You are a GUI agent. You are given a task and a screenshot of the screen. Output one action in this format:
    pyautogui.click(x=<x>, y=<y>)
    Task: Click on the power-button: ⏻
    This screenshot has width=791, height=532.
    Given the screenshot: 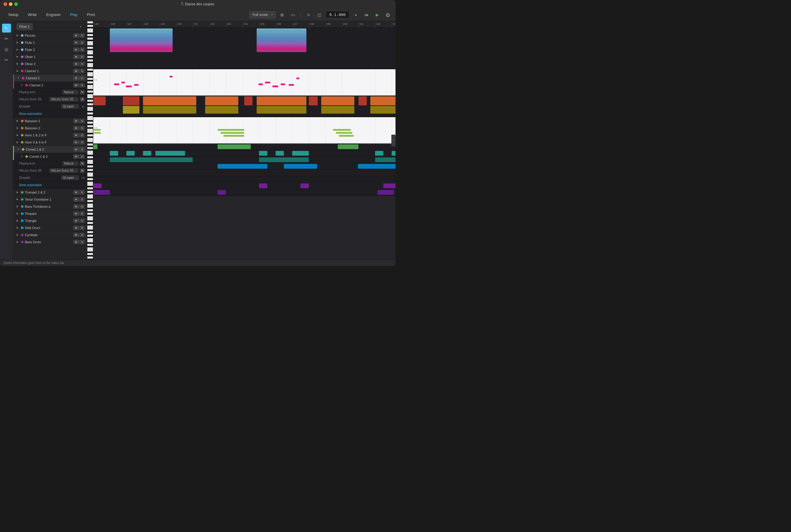 What is the action you would take?
    pyautogui.click(x=388, y=15)
    